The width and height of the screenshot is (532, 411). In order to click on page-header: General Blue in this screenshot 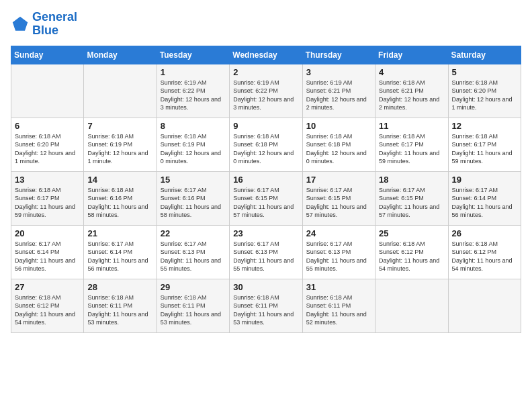, I will do `click(266, 24)`.